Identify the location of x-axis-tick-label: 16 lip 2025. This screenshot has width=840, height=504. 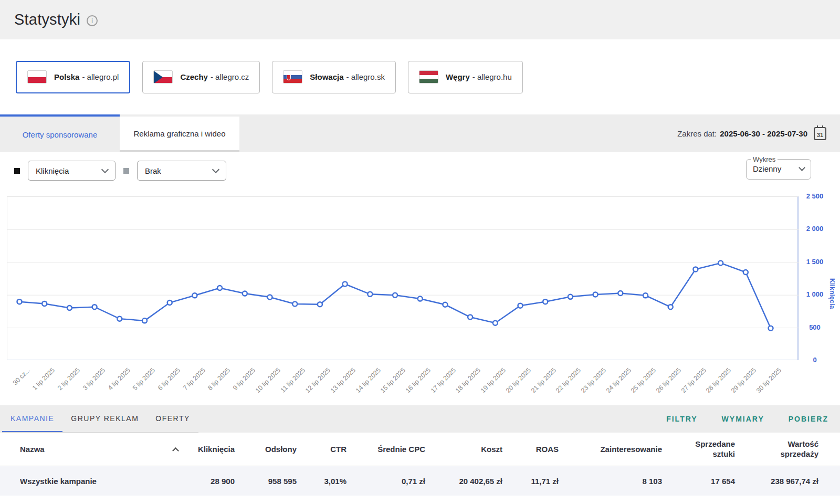
(418, 380).